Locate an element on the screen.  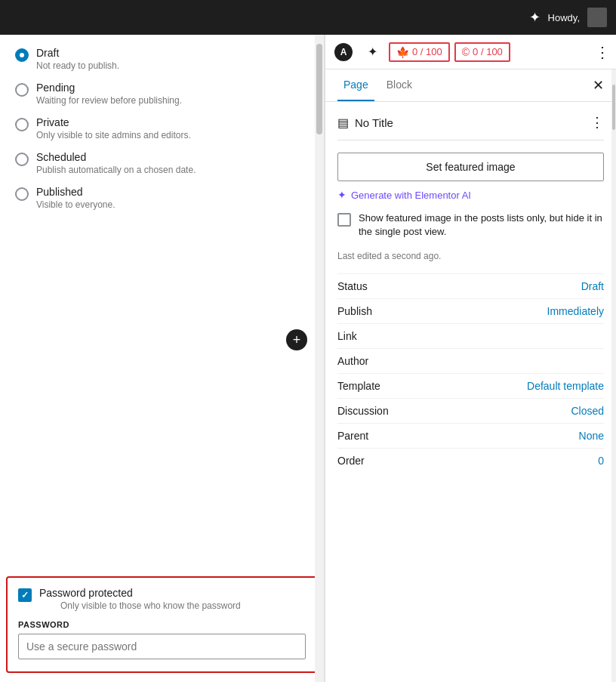
toolbar-more-button: ⋮ is located at coordinates (602, 52).